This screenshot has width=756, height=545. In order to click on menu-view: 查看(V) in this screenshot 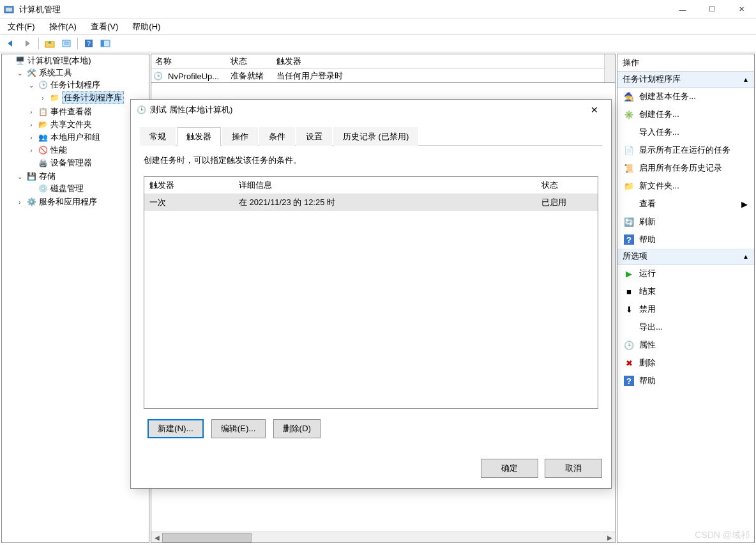, I will do `click(105, 27)`.